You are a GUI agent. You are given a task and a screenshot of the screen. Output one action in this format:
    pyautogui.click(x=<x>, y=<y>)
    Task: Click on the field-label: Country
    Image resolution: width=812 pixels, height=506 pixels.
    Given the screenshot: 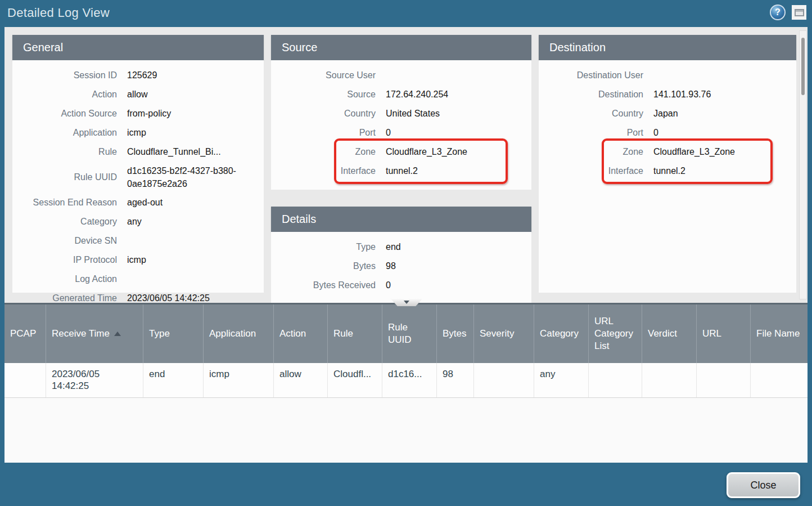 What is the action you would take?
    pyautogui.click(x=596, y=114)
    